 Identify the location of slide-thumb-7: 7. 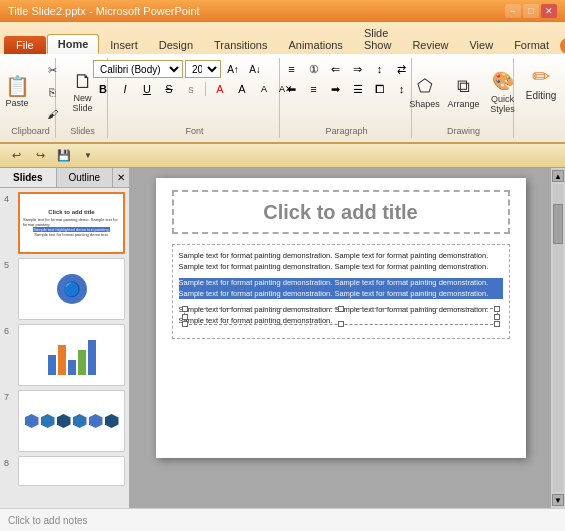
(64, 421).